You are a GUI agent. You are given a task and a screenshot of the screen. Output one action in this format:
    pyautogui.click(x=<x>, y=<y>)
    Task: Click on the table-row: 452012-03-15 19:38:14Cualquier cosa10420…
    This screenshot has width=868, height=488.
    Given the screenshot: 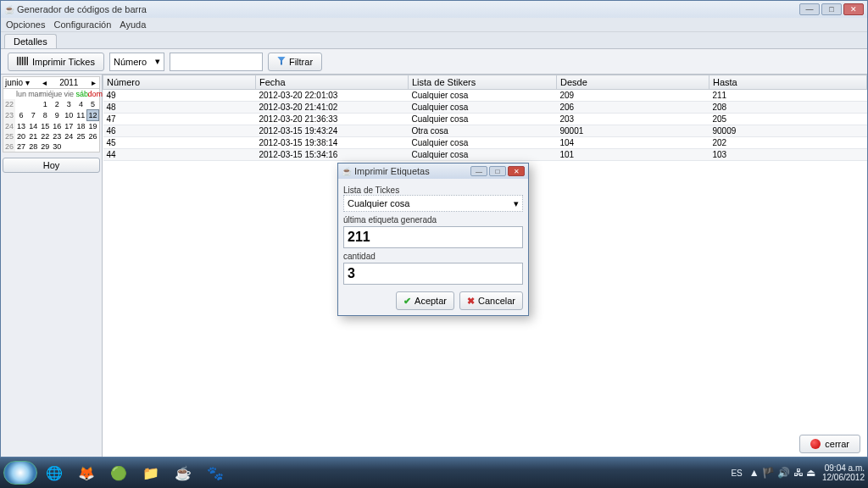 What is the action you would take?
    pyautogui.click(x=485, y=143)
    